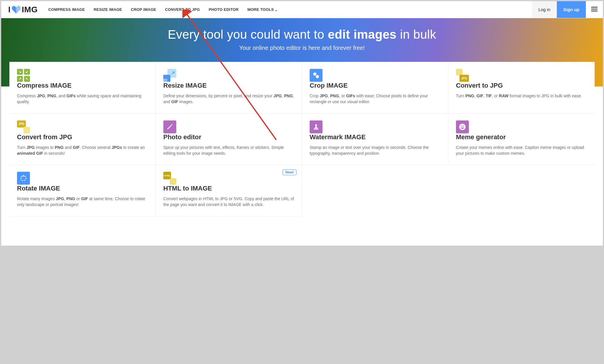  Describe the element at coordinates (262, 9) in the screenshot. I see `nav-more-tools: MORE TOOLS` at that location.